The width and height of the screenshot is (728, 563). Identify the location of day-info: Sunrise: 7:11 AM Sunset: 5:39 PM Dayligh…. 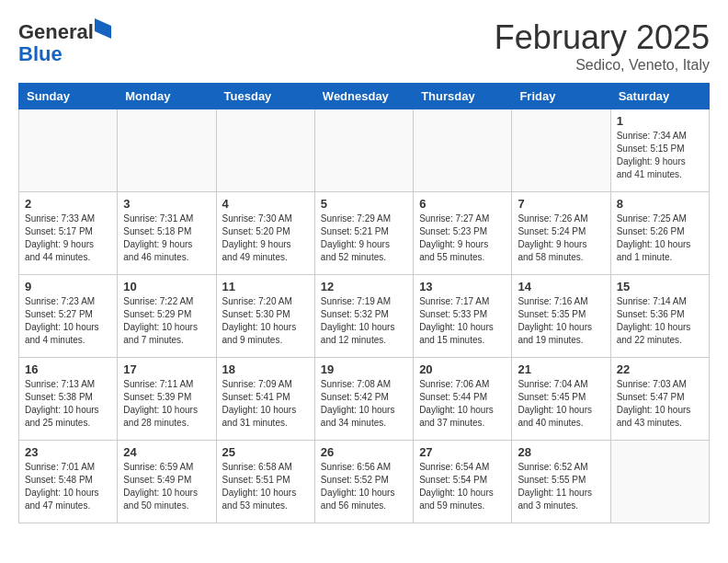
(166, 404).